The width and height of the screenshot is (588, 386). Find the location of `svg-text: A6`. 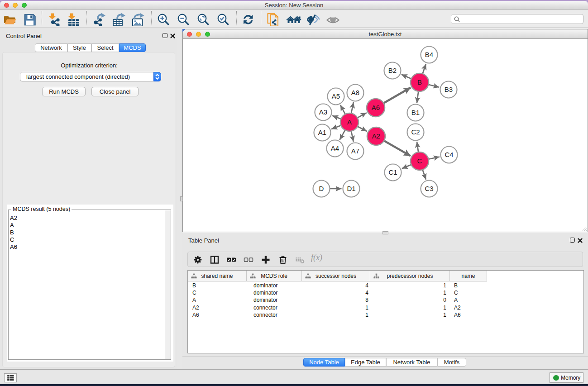

svg-text: A6 is located at coordinates (376, 108).